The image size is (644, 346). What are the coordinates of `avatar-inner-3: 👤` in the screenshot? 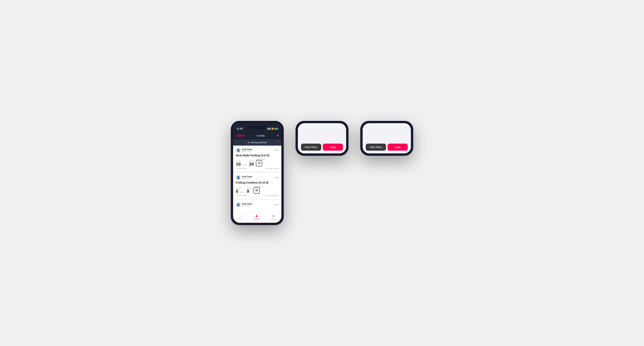 It's located at (238, 205).